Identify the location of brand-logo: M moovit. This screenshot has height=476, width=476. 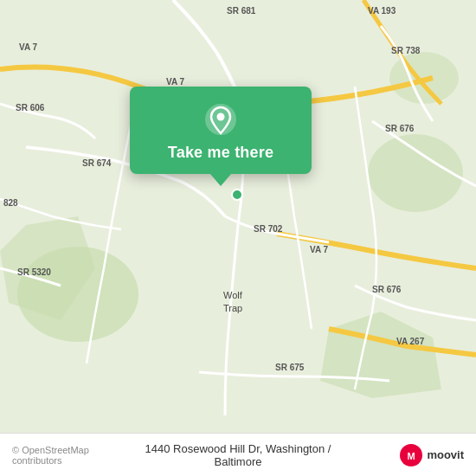
(408, 455).